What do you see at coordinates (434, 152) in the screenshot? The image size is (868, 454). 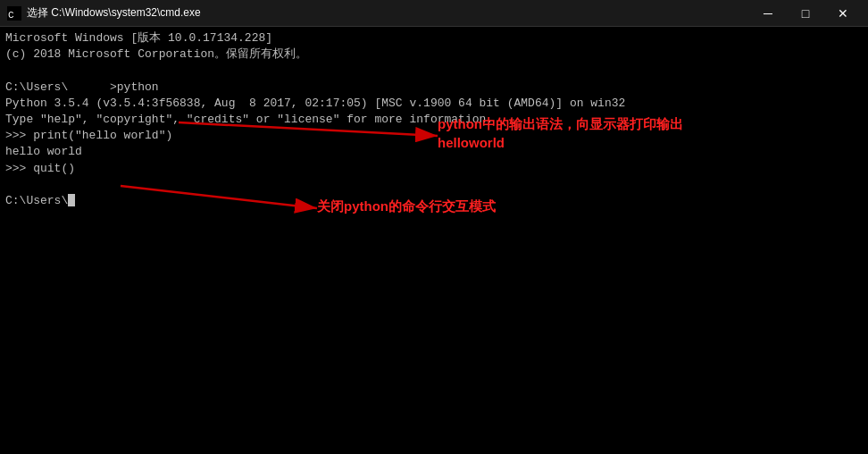 I see `terminal-line-8: hello world` at bounding box center [434, 152].